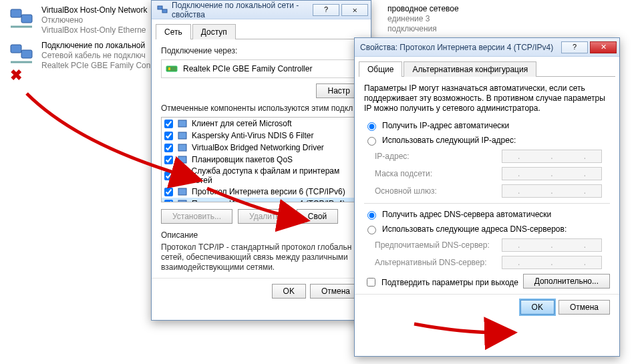 This screenshot has height=364, width=640. What do you see at coordinates (261, 176) in the screenshot?
I see `component-item: Служба доступа к файлам и принтерам сете…` at bounding box center [261, 176].